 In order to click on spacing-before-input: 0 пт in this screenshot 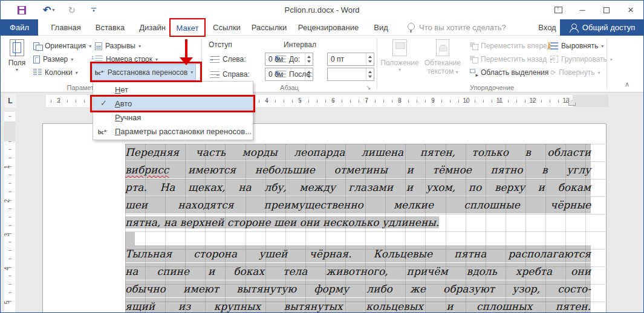, I will do `click(351, 59)`.